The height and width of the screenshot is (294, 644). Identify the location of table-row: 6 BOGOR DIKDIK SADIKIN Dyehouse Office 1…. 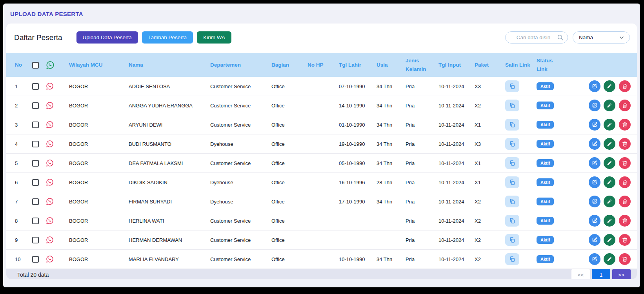
(322, 183).